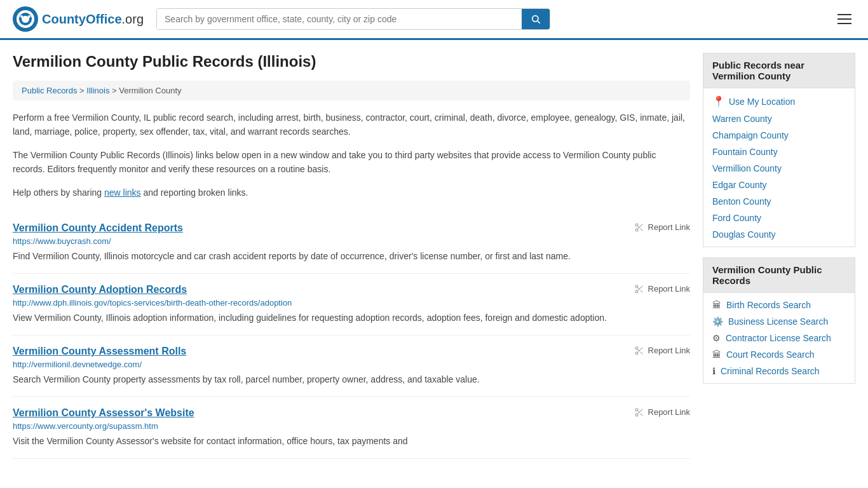  I want to click on record-header: Vermilion County Assessment Rolls Report…, so click(351, 351).